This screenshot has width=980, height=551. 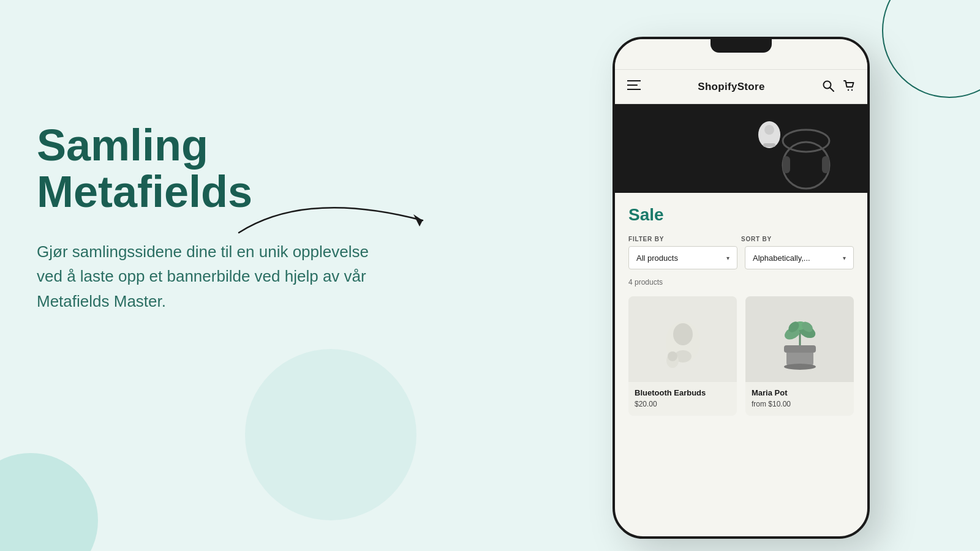 I want to click on plant-illustration, so click(x=800, y=339).